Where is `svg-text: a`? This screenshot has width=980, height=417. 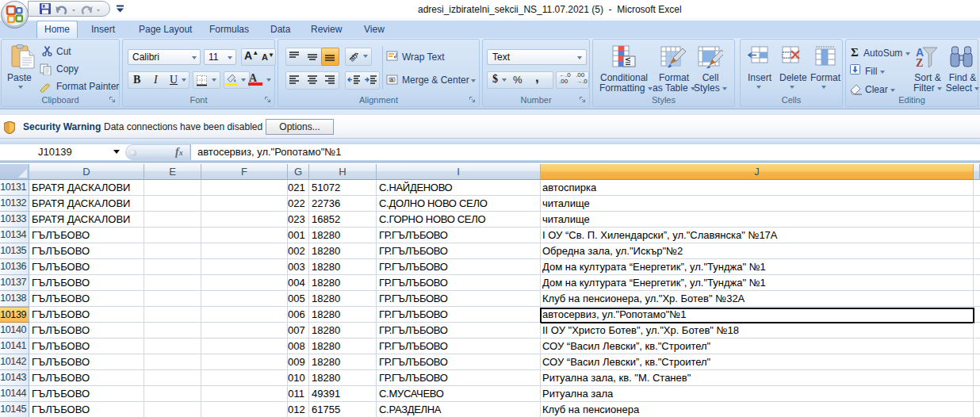 svg-text: a is located at coordinates (392, 79).